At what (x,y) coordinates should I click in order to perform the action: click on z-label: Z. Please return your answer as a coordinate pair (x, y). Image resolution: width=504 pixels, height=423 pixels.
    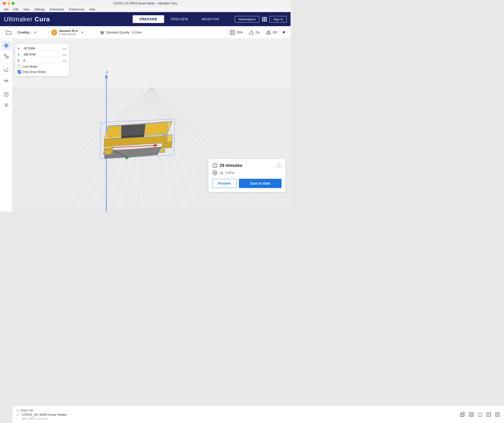
    Looking at the image, I should click on (19, 61).